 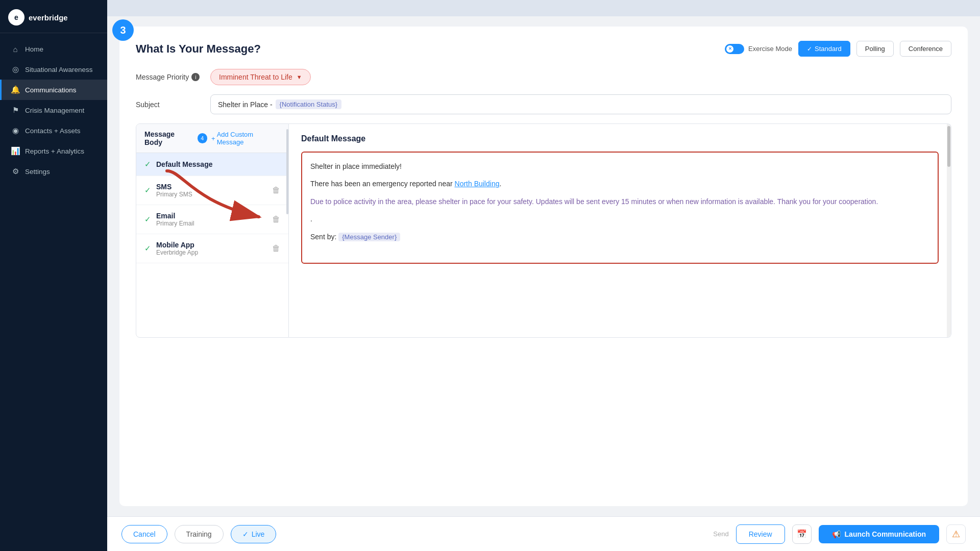 What do you see at coordinates (620, 219) in the screenshot?
I see `message-line4: .` at bounding box center [620, 219].